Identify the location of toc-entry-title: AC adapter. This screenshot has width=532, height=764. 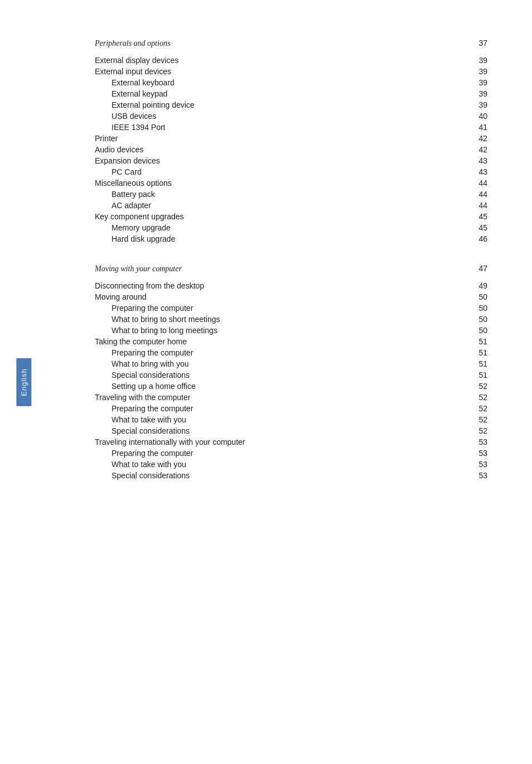
(123, 205).